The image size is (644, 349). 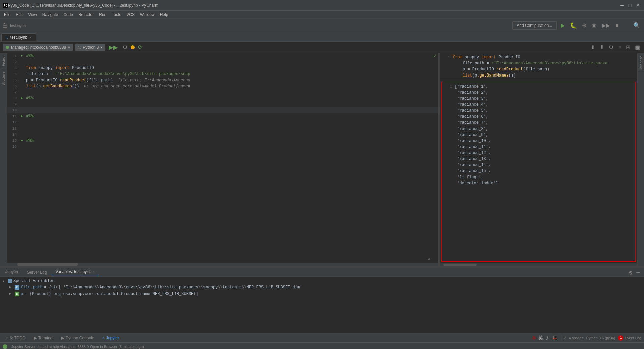 What do you see at coordinates (322, 294) in the screenshot?
I see `variable-row-p: ▶ p p = {Product} org.esa.snap.core.data…` at bounding box center [322, 294].